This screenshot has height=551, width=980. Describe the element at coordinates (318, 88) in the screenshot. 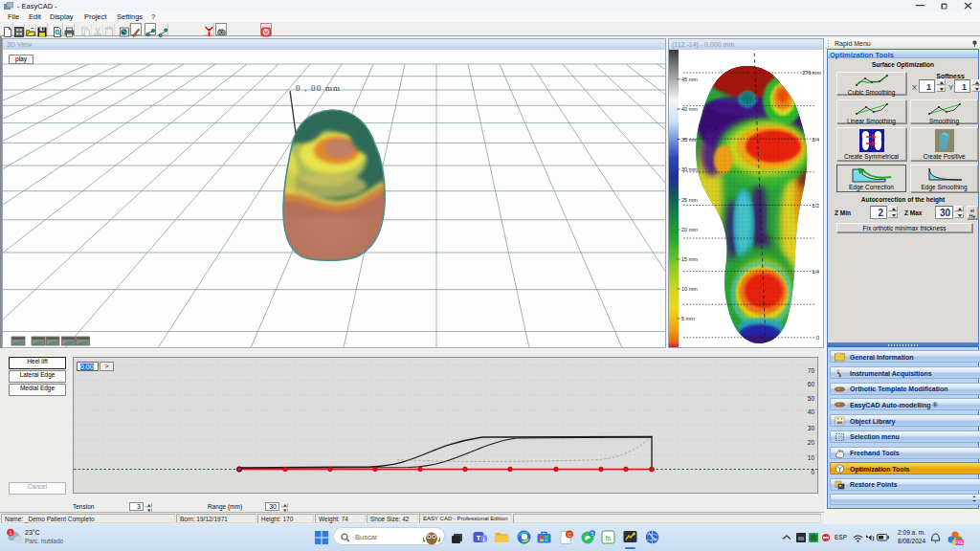

I see `svg-text: 0 , 00 mm` at that location.